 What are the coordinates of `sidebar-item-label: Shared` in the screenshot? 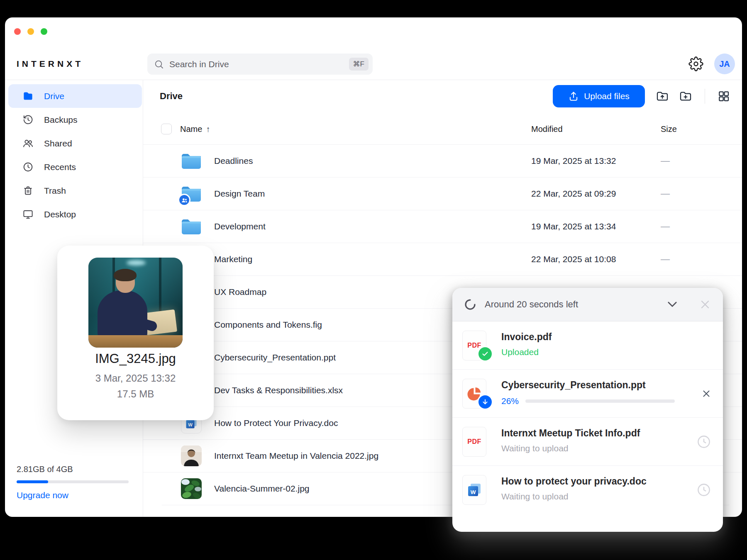 It's located at (58, 144).